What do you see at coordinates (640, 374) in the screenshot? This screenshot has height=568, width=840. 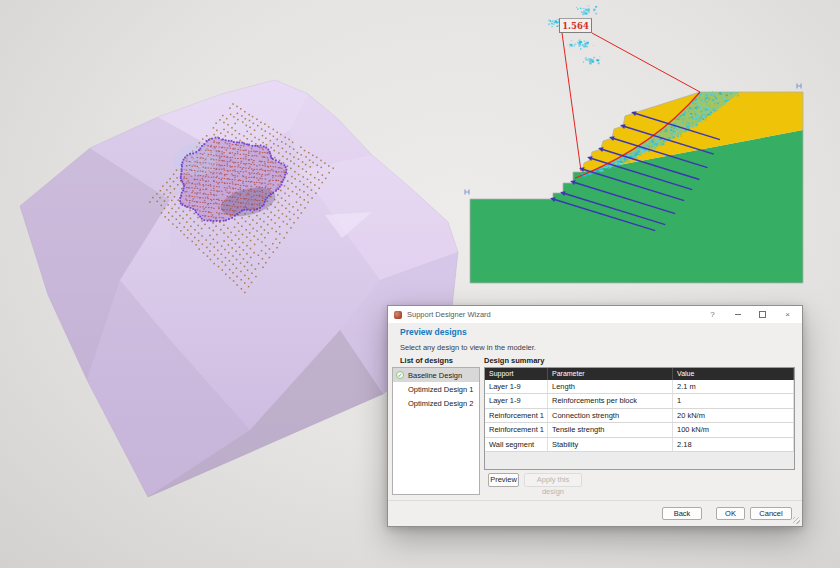 I see `table-header: SupportParameterValue` at bounding box center [640, 374].